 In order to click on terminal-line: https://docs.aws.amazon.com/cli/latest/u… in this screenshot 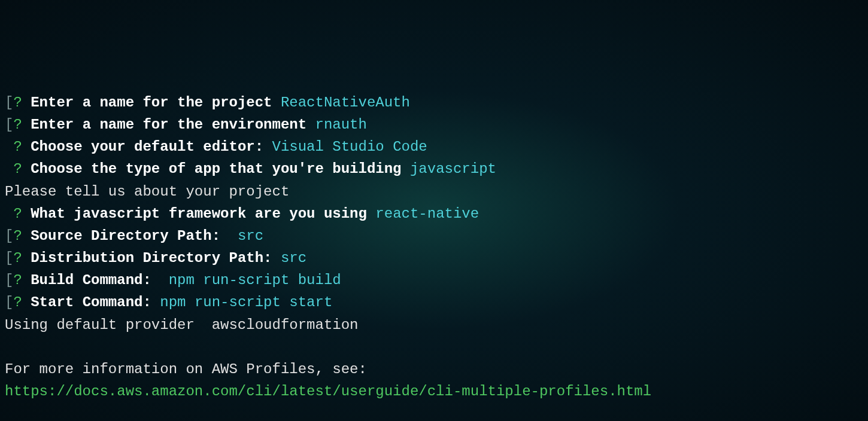, I will do `click(434, 391)`.